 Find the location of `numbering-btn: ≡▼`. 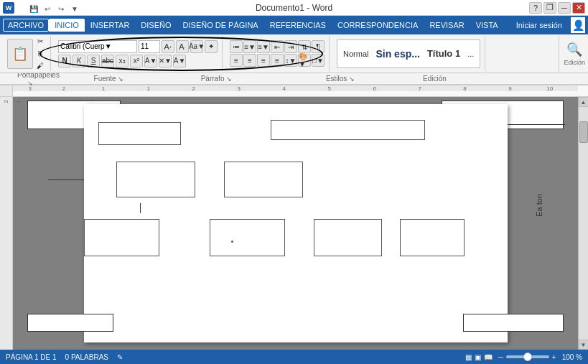

numbering-btn: ≡▼ is located at coordinates (250, 47).